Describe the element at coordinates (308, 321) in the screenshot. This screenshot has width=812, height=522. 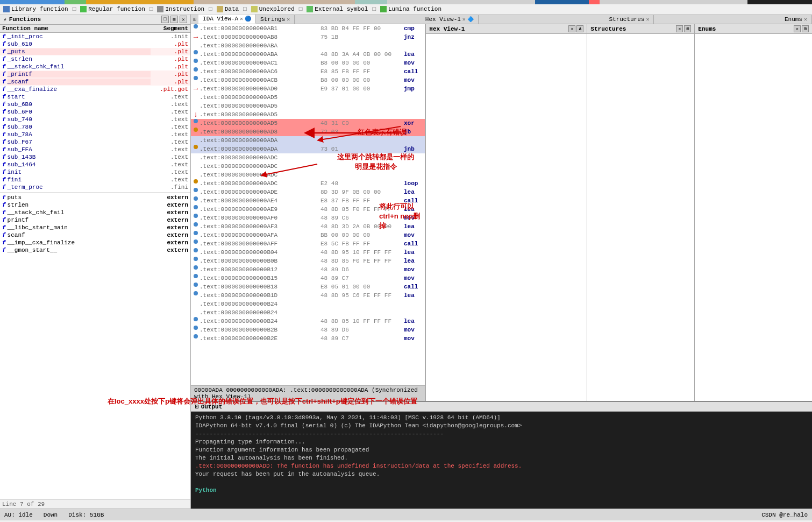
I see `ida-line: .text:0000000000000B2448 8D 85 10 FF FF …` at that location.